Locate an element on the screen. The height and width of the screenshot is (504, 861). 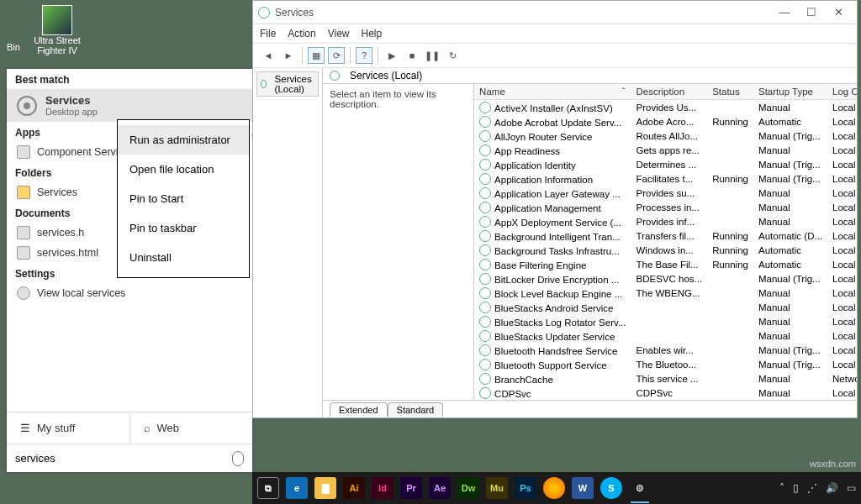
indesign-icon: Id is located at coordinates (383, 488).